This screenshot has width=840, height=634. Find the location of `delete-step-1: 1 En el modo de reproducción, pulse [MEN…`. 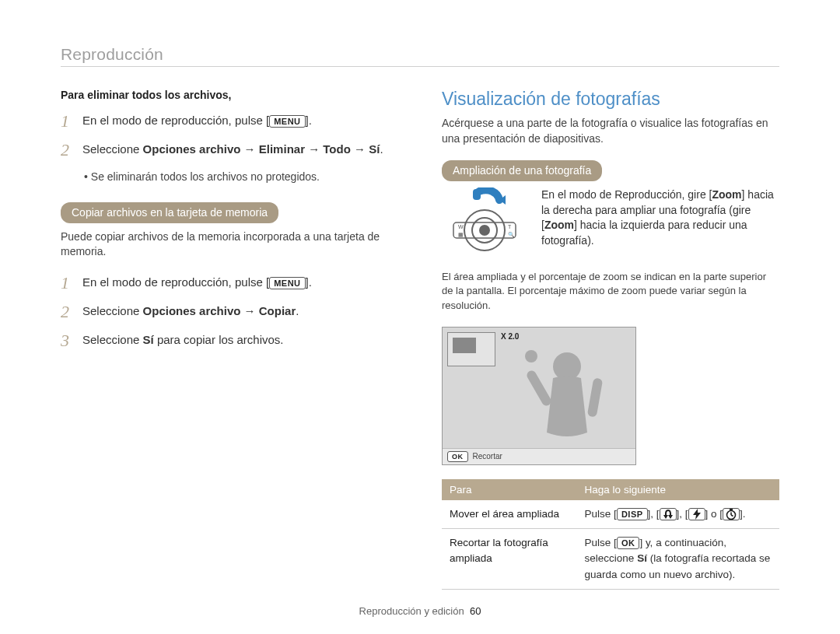

delete-step-1: 1 En el modo de reproducción, pulse [MEN… is located at coordinates (229, 121).